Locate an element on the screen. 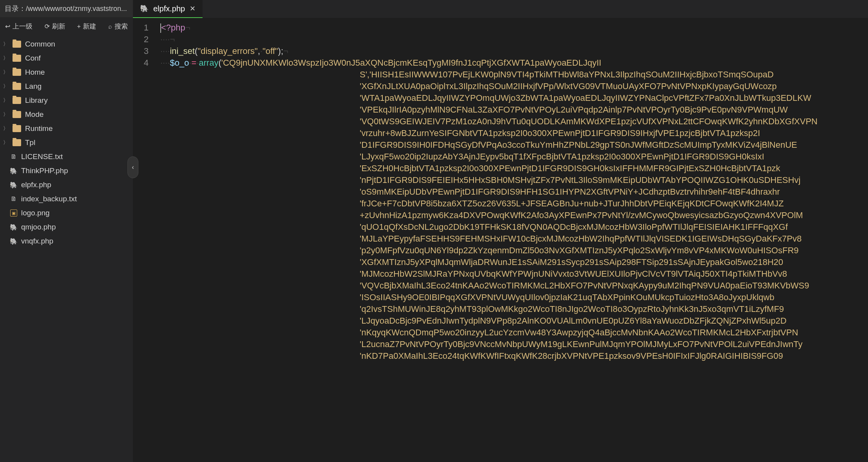 The image size is (868, 462). file-label: LICENSE.txt is located at coordinates (42, 157).